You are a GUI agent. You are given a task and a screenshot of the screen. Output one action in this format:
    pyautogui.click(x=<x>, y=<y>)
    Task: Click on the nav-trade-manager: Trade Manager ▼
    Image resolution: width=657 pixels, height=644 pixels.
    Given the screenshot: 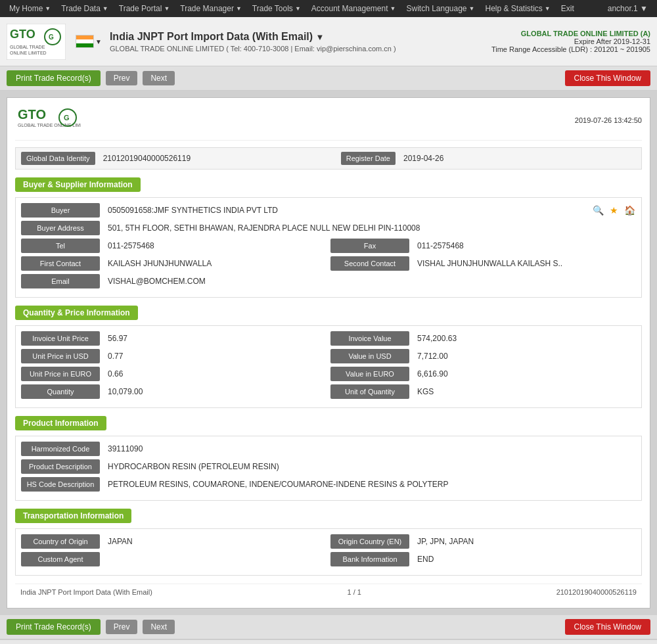 What is the action you would take?
    pyautogui.click(x=211, y=9)
    